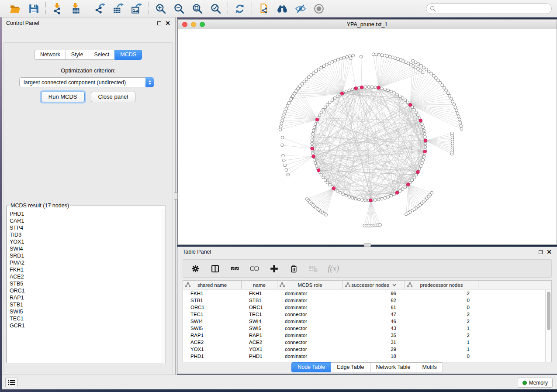 This screenshot has width=557, height=392. What do you see at coordinates (85, 298) in the screenshot?
I see `mcds-result-item: RAP1` at bounding box center [85, 298].